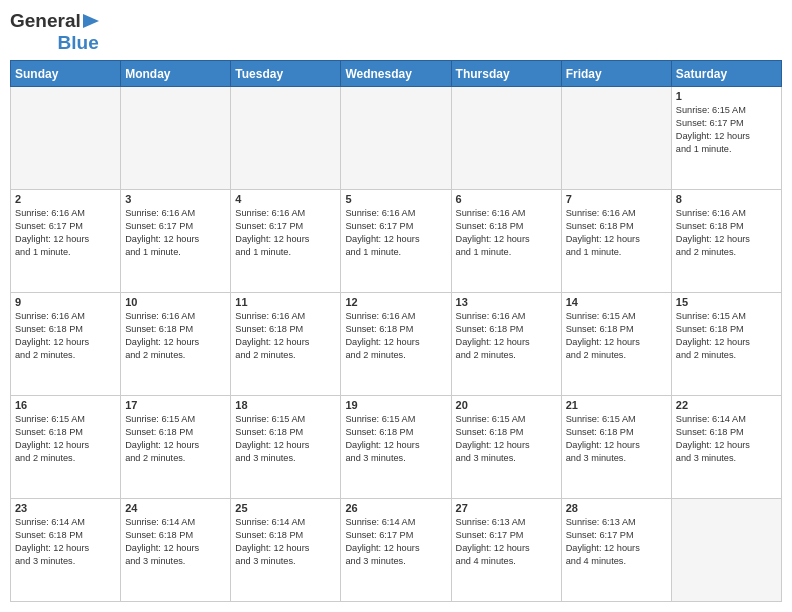 Image resolution: width=792 pixels, height=612 pixels. I want to click on calendar-cell: 11Sunrise: 6:16 AM Sunset: 6:18 PM Dayli…, so click(286, 344).